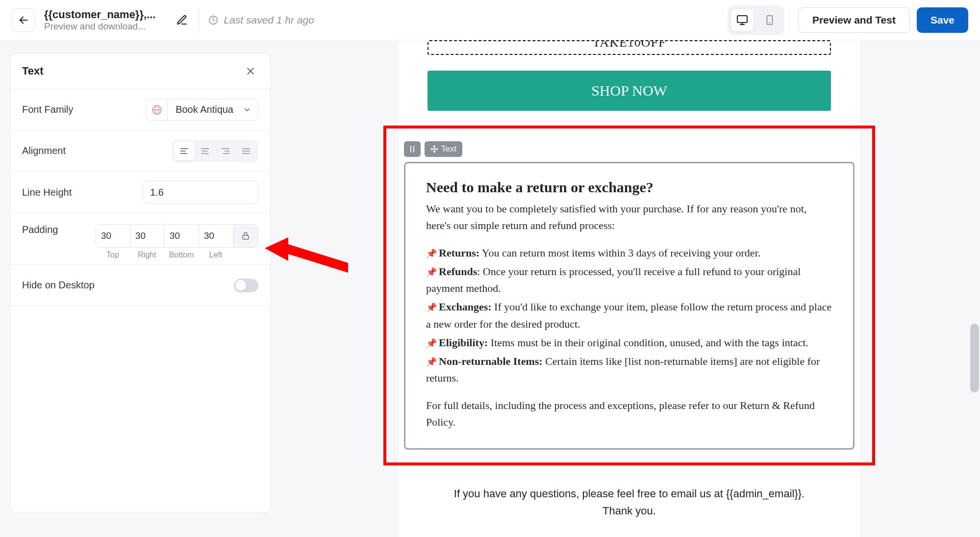  What do you see at coordinates (247, 110) in the screenshot?
I see `chevron-down-icon` at bounding box center [247, 110].